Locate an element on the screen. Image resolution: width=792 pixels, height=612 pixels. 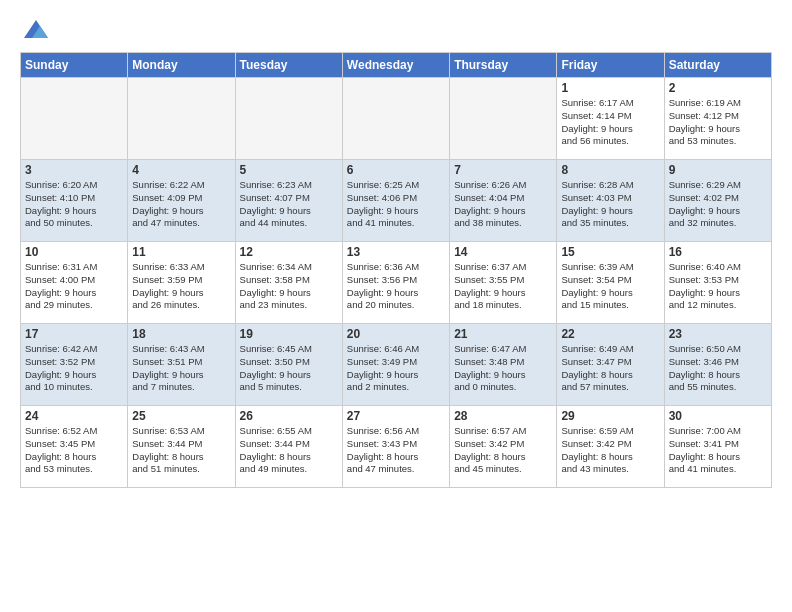
day-info: Sunrise: 6:20 AM Sunset: 4:10 PM Dayligh… is located at coordinates (74, 204).